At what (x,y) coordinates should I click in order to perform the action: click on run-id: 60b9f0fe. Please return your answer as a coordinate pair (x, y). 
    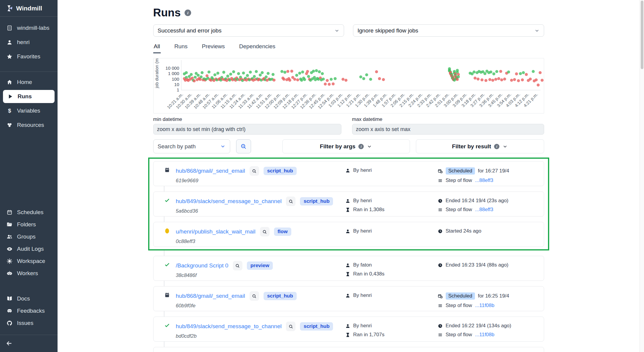
    Looking at the image, I should click on (236, 306).